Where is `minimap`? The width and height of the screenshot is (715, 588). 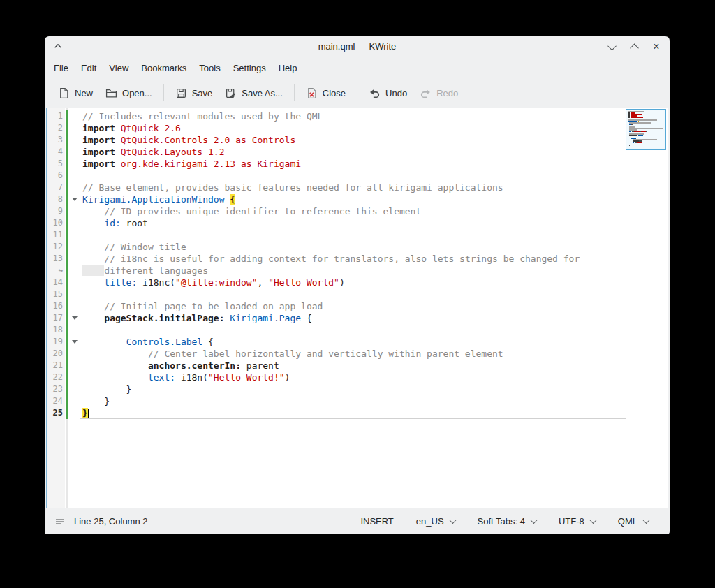 minimap is located at coordinates (647, 308).